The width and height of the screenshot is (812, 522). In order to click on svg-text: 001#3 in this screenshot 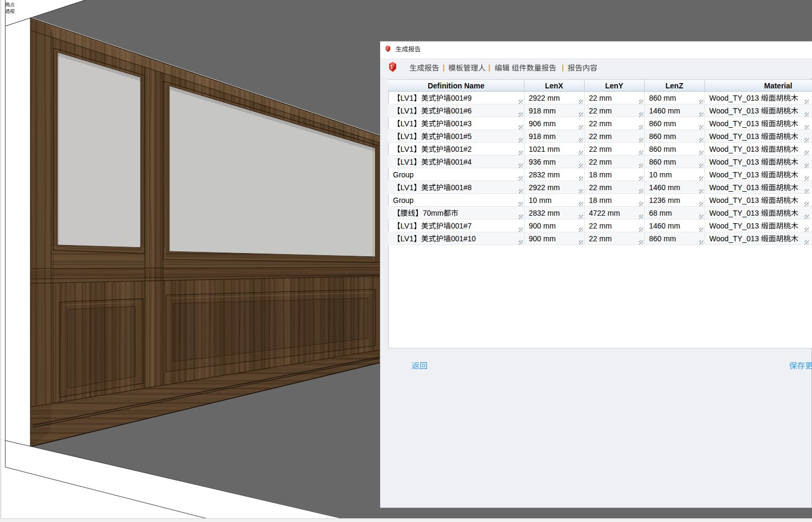, I will do `click(461, 124)`.